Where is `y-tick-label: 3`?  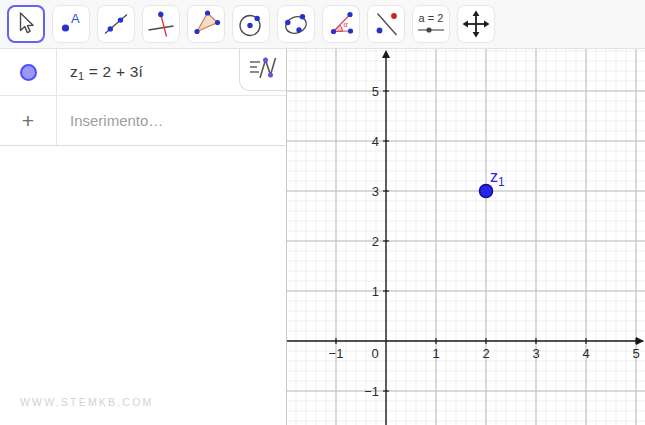 y-tick-label: 3 is located at coordinates (376, 192).